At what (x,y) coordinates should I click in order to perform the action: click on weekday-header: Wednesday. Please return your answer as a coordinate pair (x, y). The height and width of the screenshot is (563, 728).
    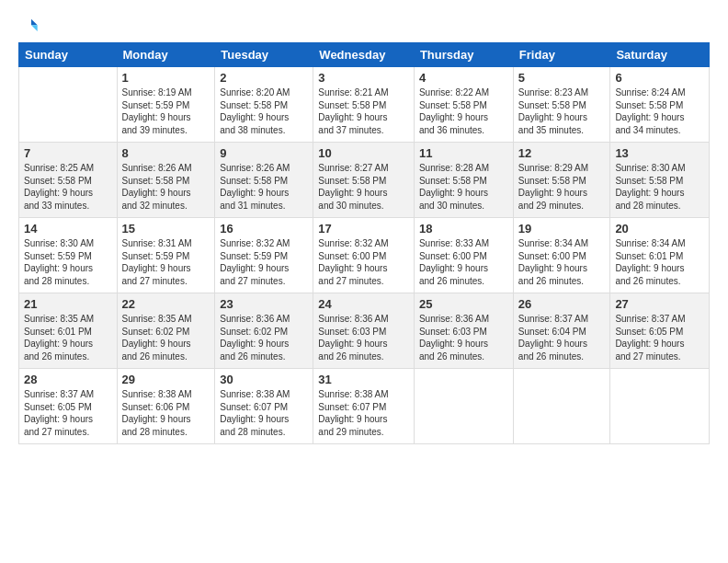
    Looking at the image, I should click on (364, 55).